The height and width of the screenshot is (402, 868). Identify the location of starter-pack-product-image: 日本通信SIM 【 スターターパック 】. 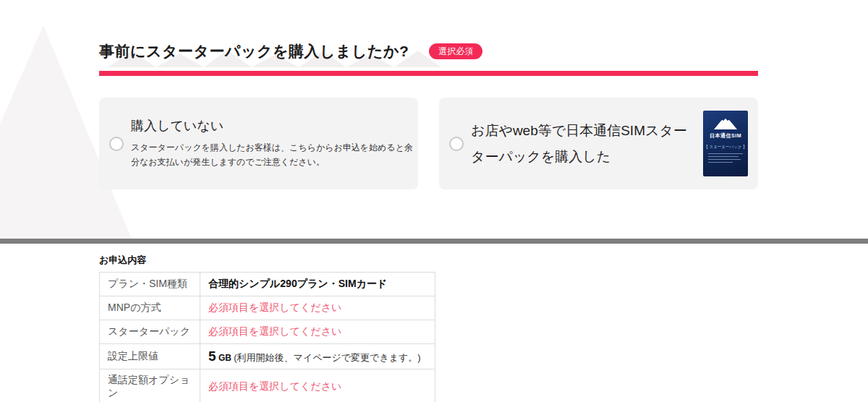
(726, 143).